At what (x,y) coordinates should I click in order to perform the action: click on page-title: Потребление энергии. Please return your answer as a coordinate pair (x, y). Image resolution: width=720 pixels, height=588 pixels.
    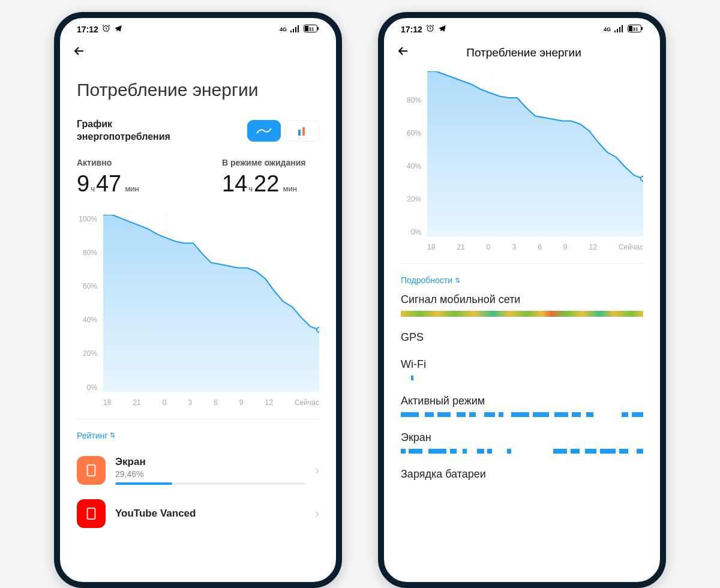
    Looking at the image, I should click on (198, 90).